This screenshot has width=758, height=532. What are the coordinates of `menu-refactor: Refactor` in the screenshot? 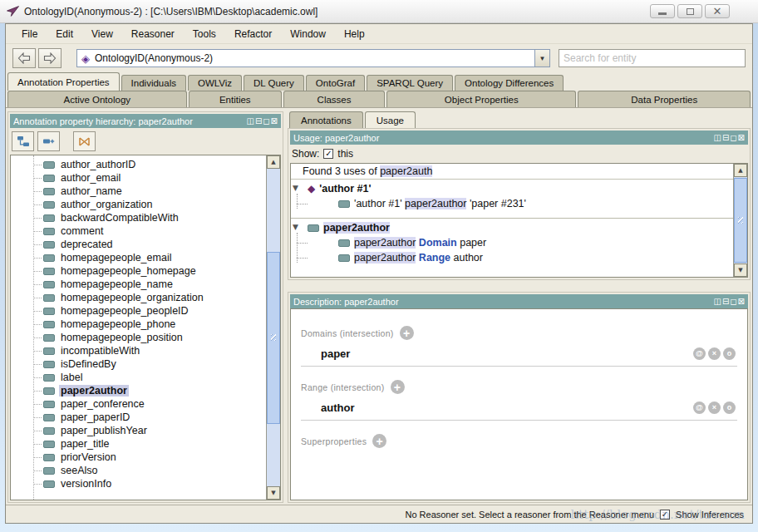 It's located at (253, 34).